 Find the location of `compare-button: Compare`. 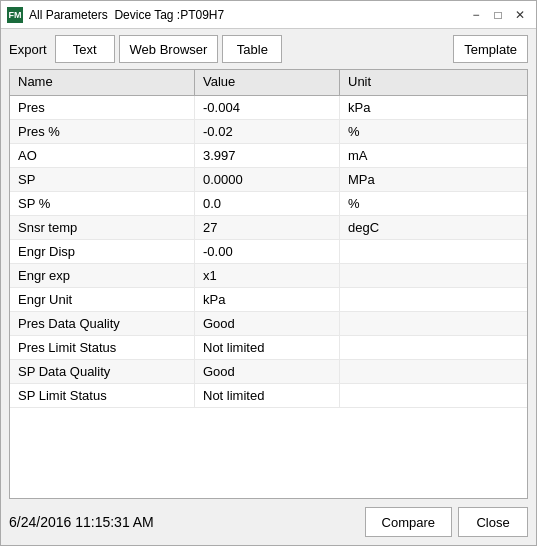

compare-button: Compare is located at coordinates (408, 522).